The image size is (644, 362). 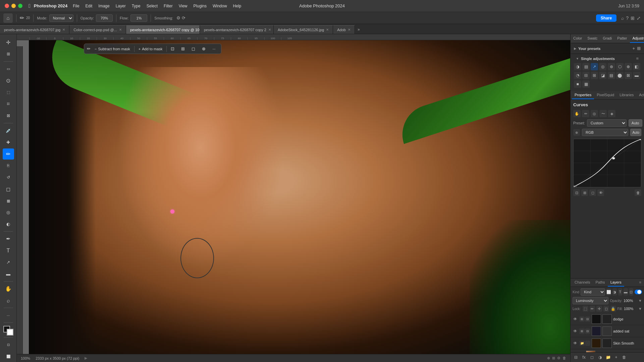 What do you see at coordinates (8, 166) in the screenshot?
I see `clone-stamp-tool: ⎘` at bounding box center [8, 166].